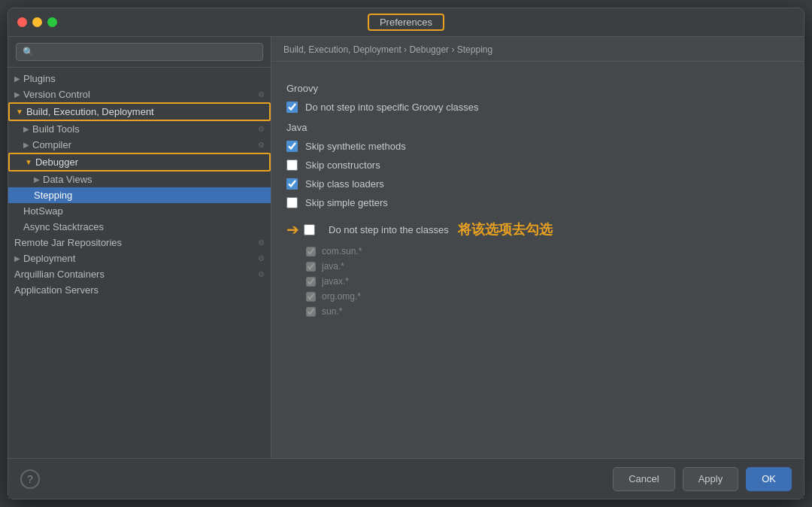 This screenshot has height=507, width=812. I want to click on checkbox-label-skip-simple-getters: Skip simple getters, so click(347, 203).